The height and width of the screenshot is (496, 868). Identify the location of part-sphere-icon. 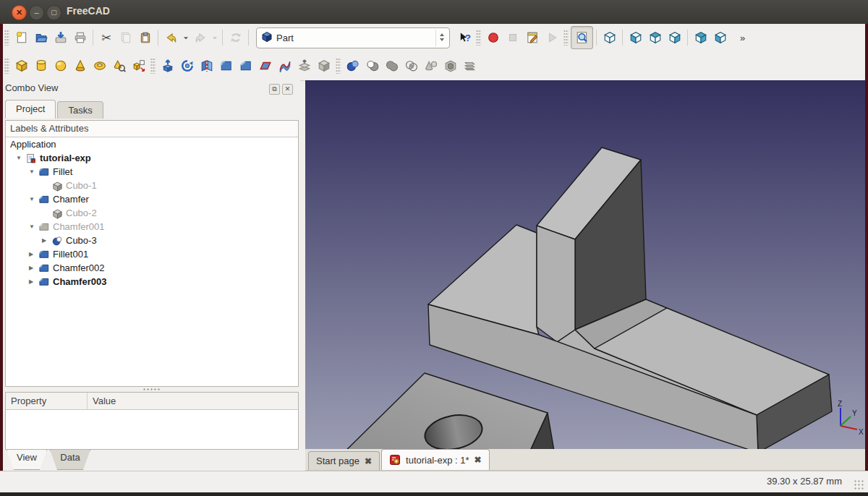
(61, 66).